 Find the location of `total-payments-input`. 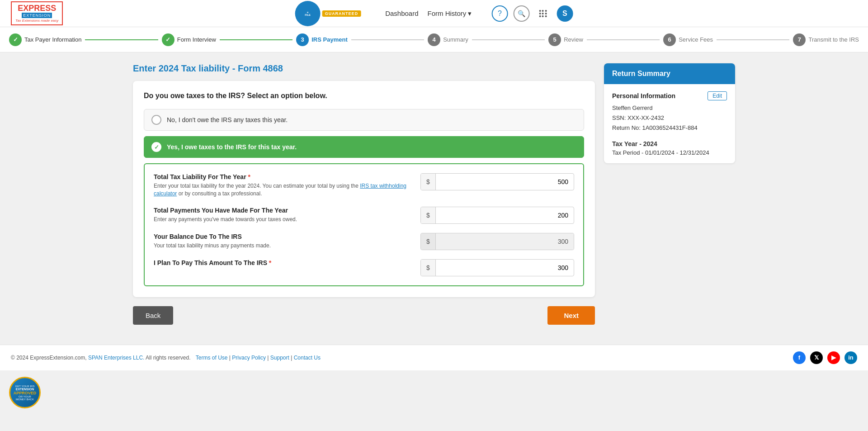

total-payments-input is located at coordinates (505, 215).